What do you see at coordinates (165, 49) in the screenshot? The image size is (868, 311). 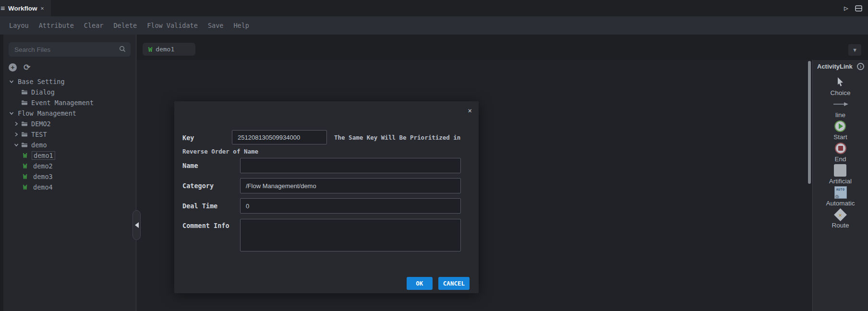 I see `doc-tab-label: demo1` at bounding box center [165, 49].